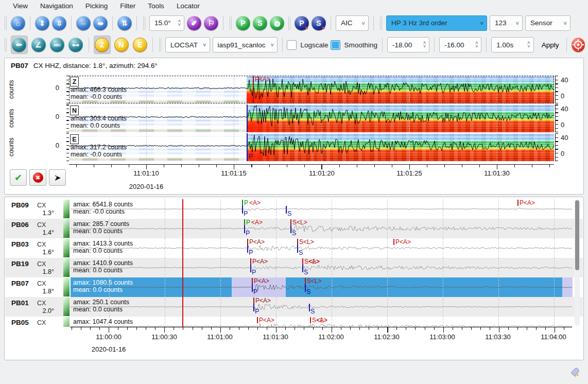 The height and width of the screenshot is (384, 588). I want to click on station-trace: amax: 250.1 countsmean: 0.0 countsP<A>PS, so click(320, 307).